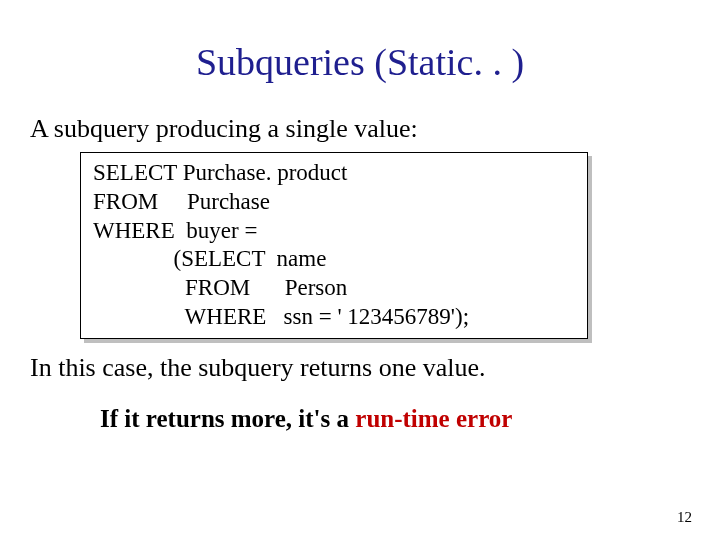 The width and height of the screenshot is (720, 540). I want to click on bold-prefix: If it returns more, it's a, so click(228, 418).